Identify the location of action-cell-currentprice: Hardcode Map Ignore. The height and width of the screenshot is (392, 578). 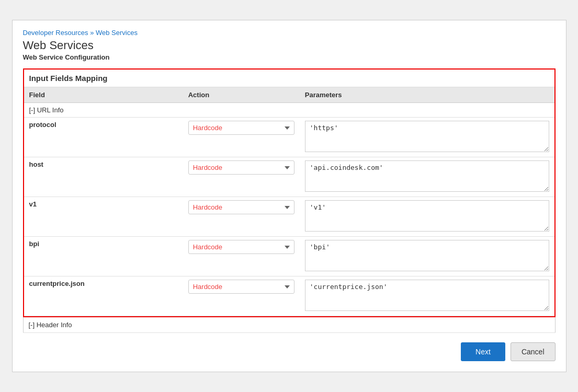
(242, 296).